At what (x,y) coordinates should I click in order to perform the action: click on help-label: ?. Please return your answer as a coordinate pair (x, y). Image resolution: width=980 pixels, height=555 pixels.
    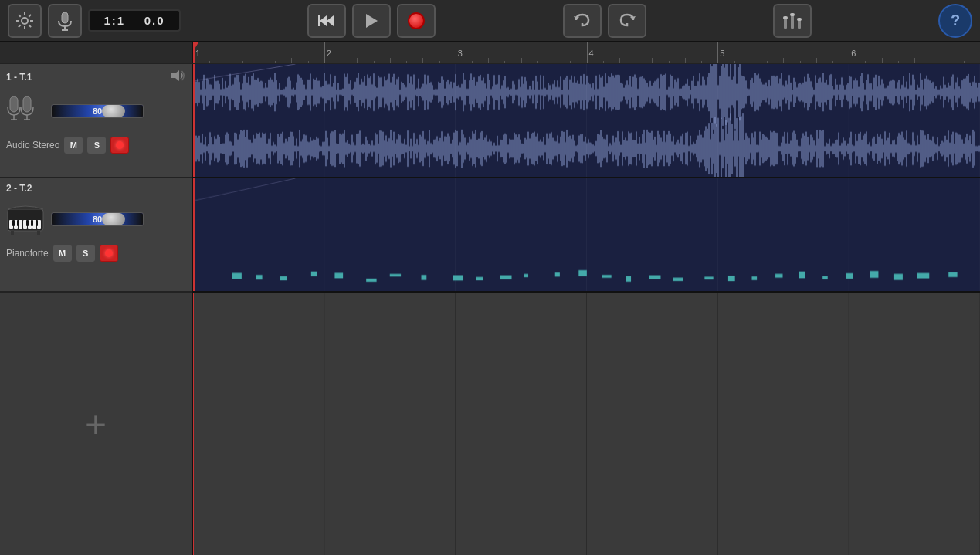
    Looking at the image, I should click on (955, 20).